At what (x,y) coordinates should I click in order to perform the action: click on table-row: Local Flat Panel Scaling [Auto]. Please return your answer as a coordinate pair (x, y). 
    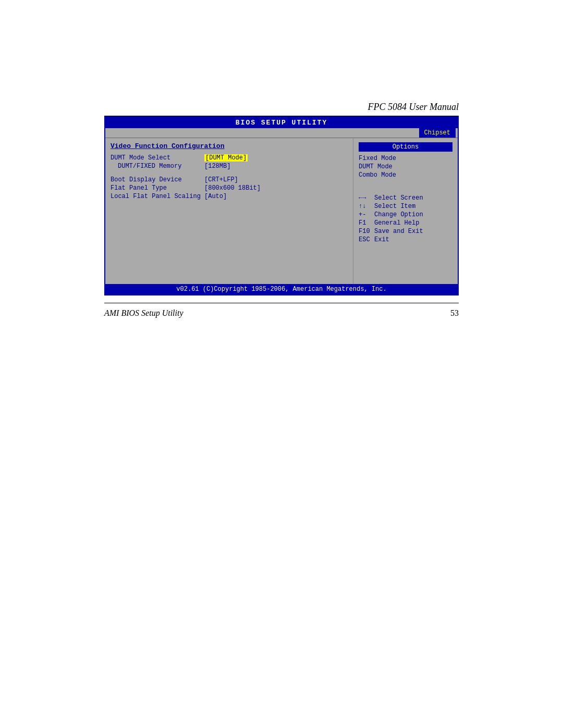
    Looking at the image, I should click on (229, 196).